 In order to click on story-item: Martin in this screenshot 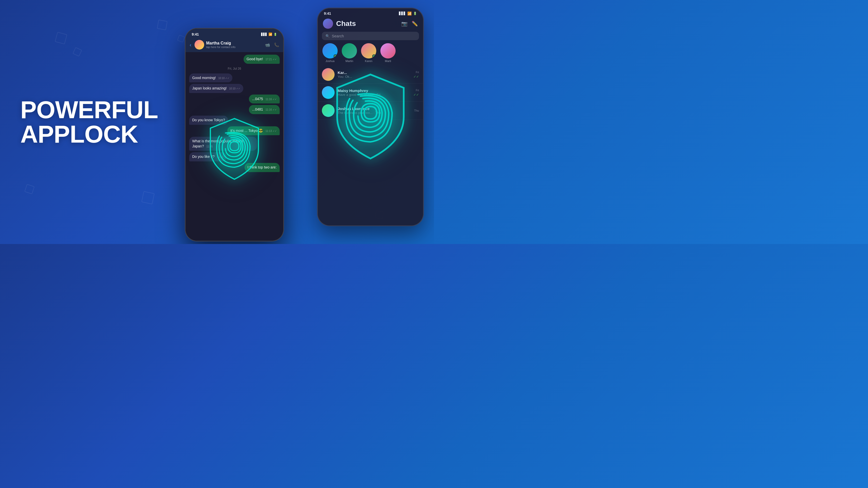, I will do `click(349, 53)`.